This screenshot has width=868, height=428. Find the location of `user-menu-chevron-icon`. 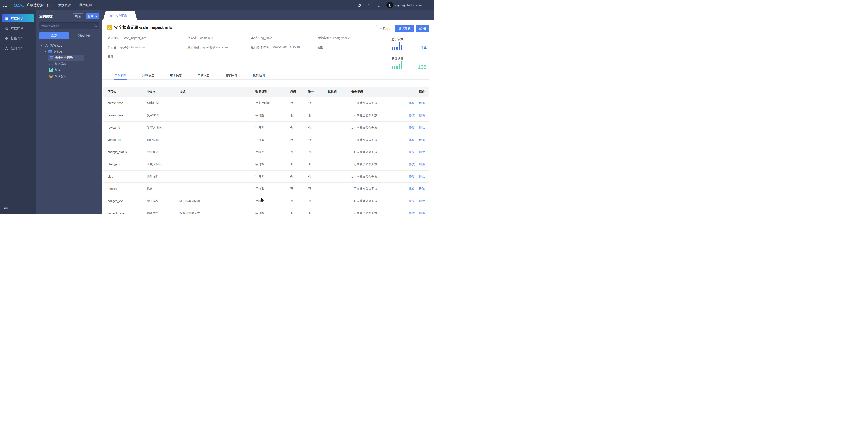

user-menu-chevron-icon is located at coordinates (428, 5).